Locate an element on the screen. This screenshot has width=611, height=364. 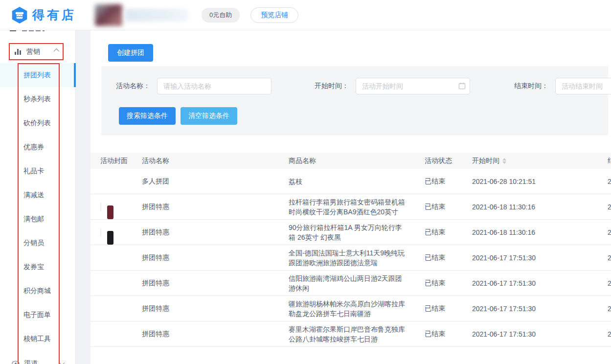
app-logo: 得有店 is located at coordinates (47, 15).